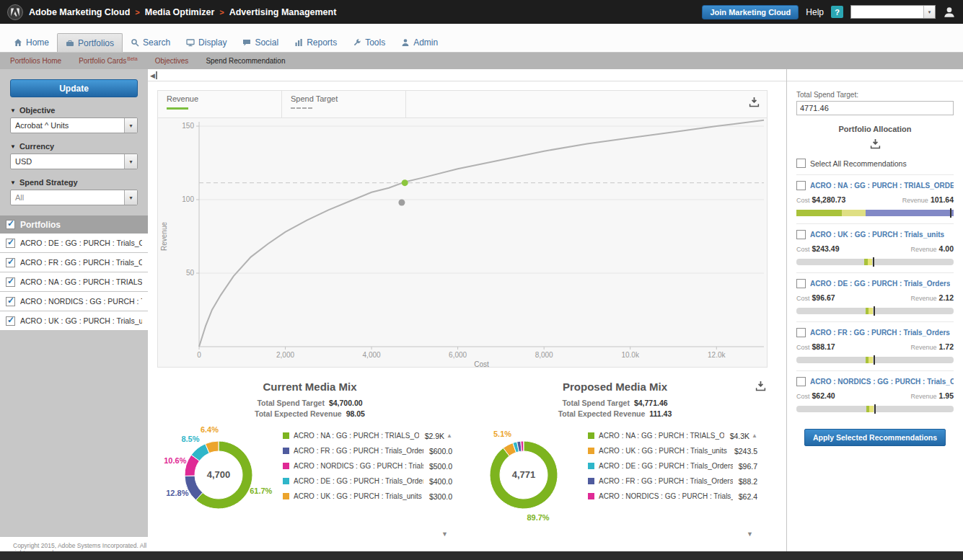  Describe the element at coordinates (881, 186) in the screenshot. I see `recommendation-link: ACRO : NA : GG : PURCH : TRIALS_ORDERS` at that location.